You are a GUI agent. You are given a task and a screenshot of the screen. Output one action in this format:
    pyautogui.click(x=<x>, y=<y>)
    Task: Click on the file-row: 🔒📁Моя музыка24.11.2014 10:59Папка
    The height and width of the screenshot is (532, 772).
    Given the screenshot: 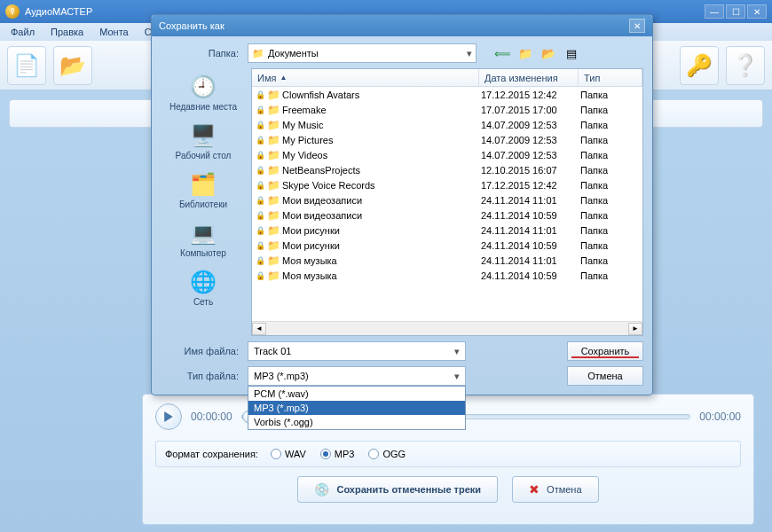 What is the action you would take?
    pyautogui.click(x=447, y=275)
    